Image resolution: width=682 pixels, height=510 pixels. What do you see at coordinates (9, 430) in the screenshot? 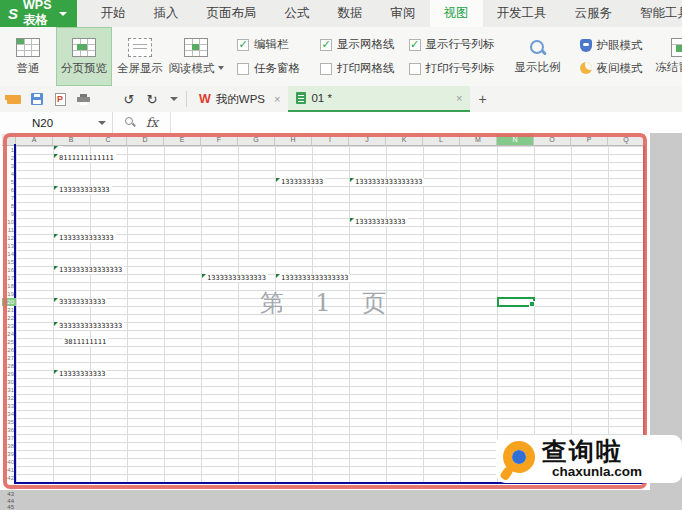
I see `row-header: 36` at bounding box center [9, 430].